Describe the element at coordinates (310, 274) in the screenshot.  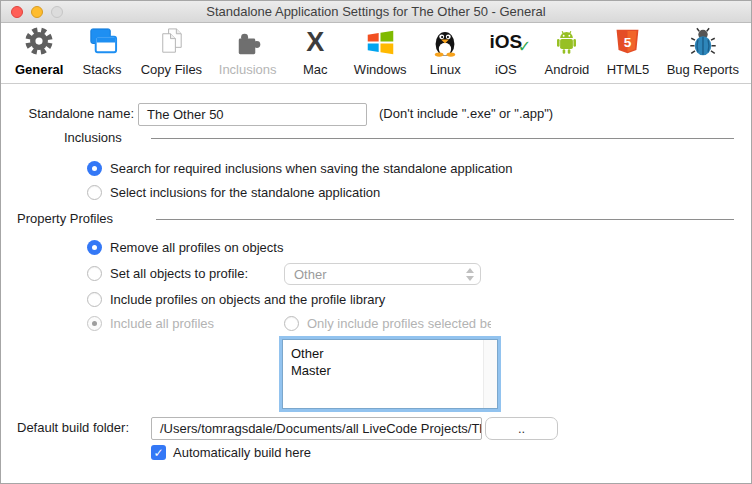
I see `profile-dropdown-value: Other` at that location.